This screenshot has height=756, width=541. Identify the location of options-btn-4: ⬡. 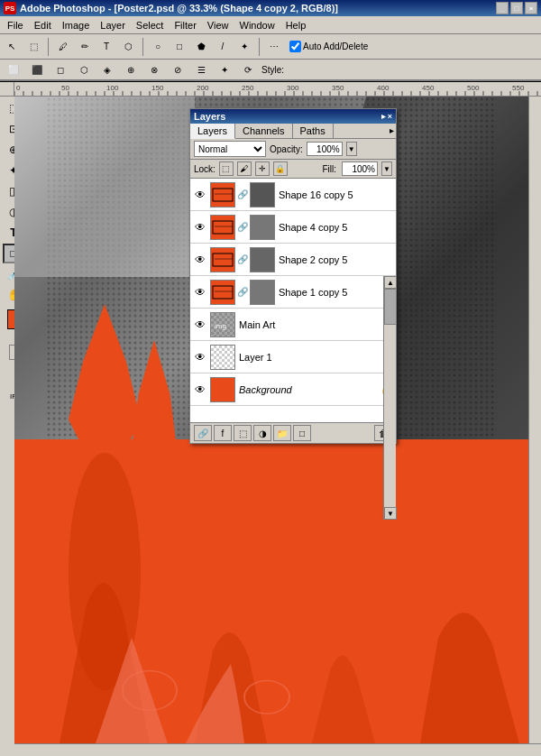
(84, 69).